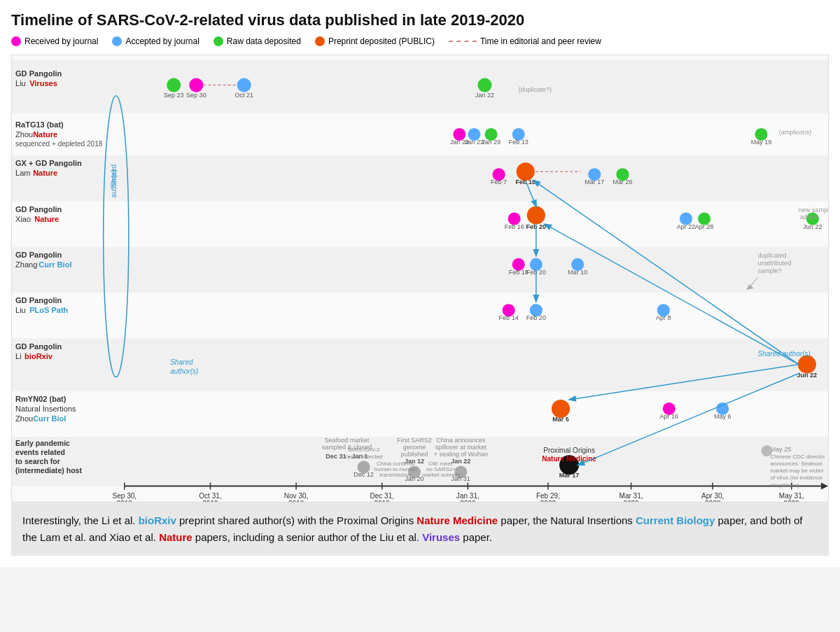 The width and height of the screenshot is (840, 632). Describe the element at coordinates (23, 219) in the screenshot. I see `svg-text: Xiao` at that location.